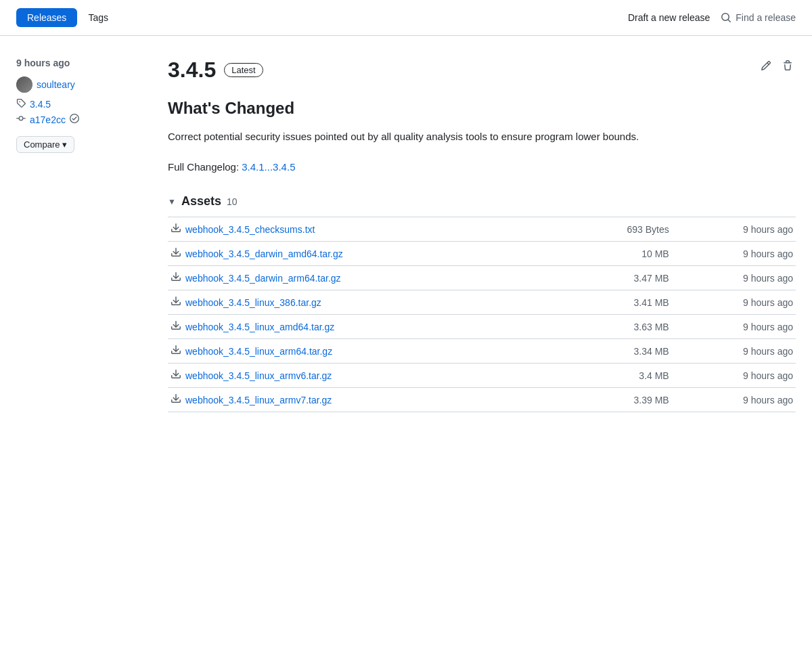  I want to click on asset-name-cell: webhook_3.4.5_linux_arm64.tar.gz, so click(367, 351).